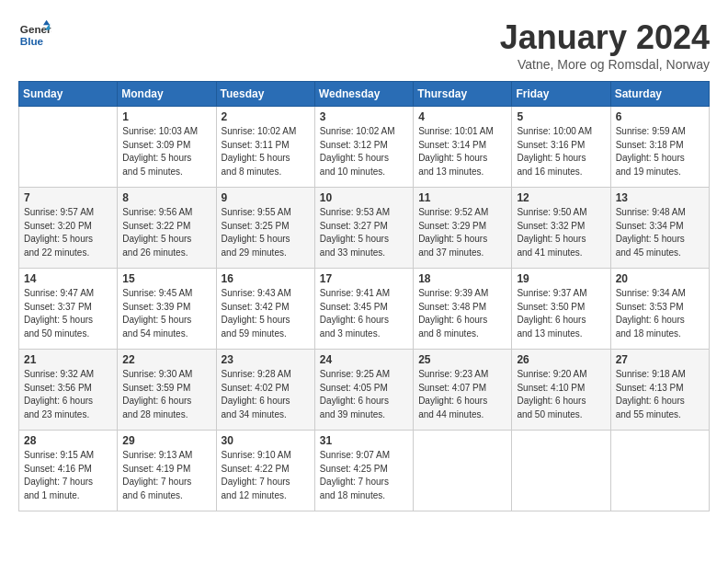 This screenshot has width=728, height=563. What do you see at coordinates (364, 147) in the screenshot?
I see `calendar-cell: 3Sunrise: 10:02 AMSunset: 3:12 PMDayligh…` at bounding box center [364, 147].